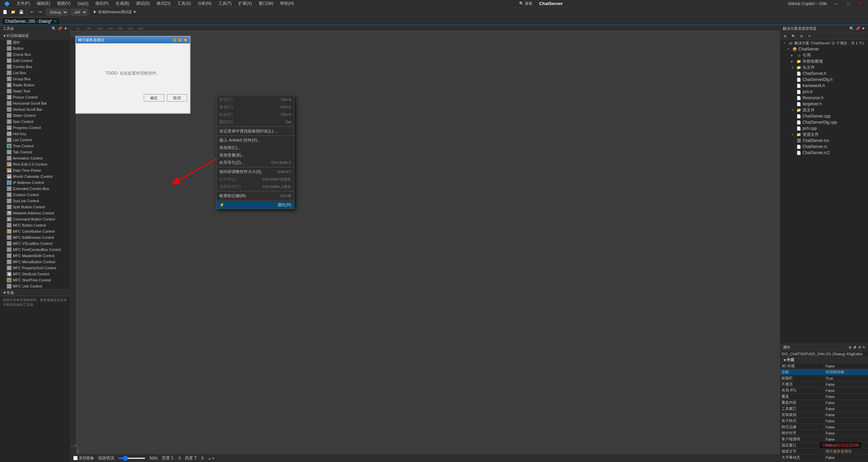 The height and width of the screenshot is (462, 868). Describe the element at coordinates (287, 3) in the screenshot. I see `menu-help: 帮助(H)` at that location.